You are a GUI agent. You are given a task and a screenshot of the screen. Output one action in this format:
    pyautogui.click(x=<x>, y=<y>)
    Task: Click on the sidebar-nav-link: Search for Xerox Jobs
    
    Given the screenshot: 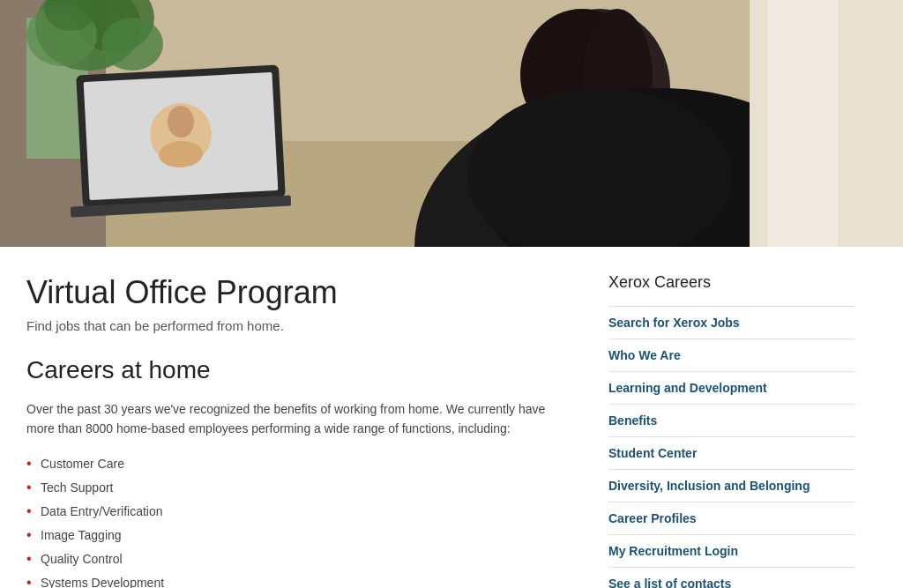 What is the action you would take?
    pyautogui.click(x=732, y=323)
    